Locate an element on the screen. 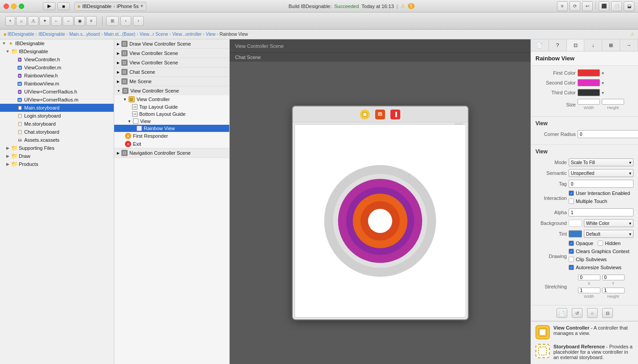 This screenshot has width=638, height=364. sidebar-supporting-files: ▶ 📁 Supporting Files is located at coordinates (57, 148).